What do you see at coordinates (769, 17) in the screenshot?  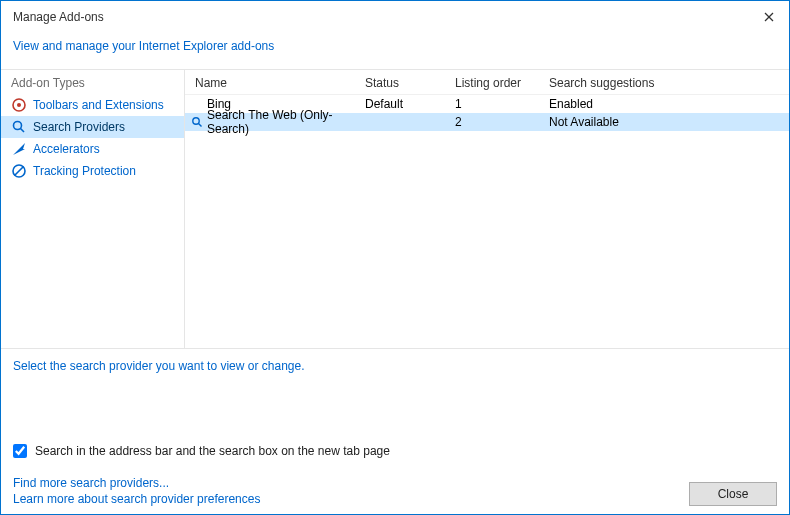 I see `close-icon` at bounding box center [769, 17].